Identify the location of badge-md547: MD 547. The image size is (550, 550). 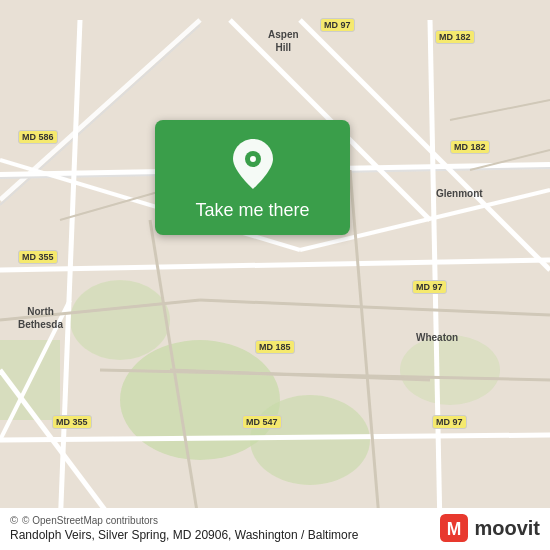
(262, 422).